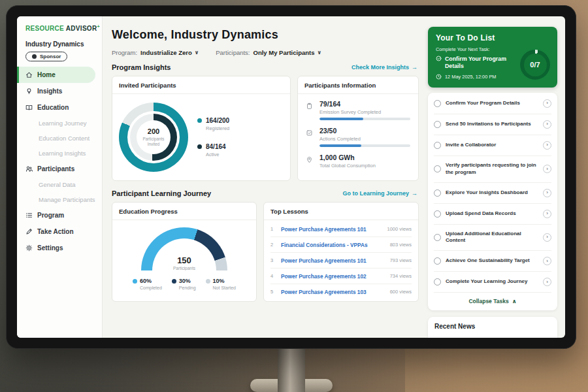 The image size is (588, 392). What do you see at coordinates (124, 52) in the screenshot?
I see `program-filter-label: Program:` at bounding box center [124, 52].